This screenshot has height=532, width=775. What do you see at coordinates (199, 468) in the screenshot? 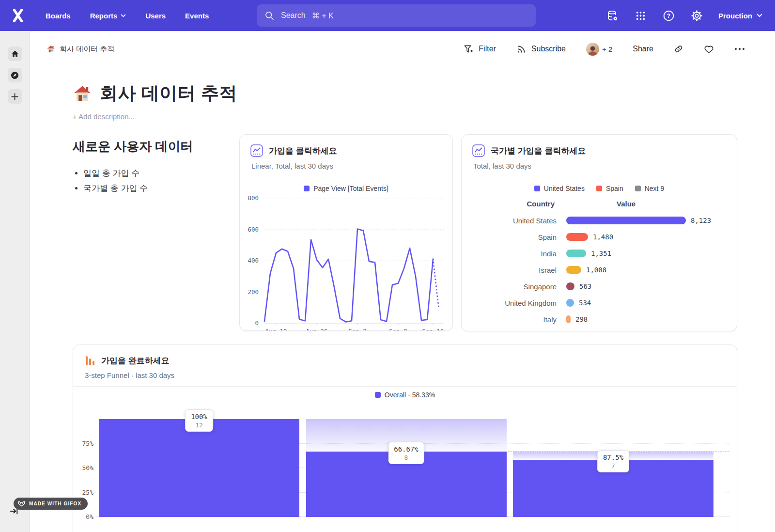
I see `funnel-bar` at bounding box center [199, 468].